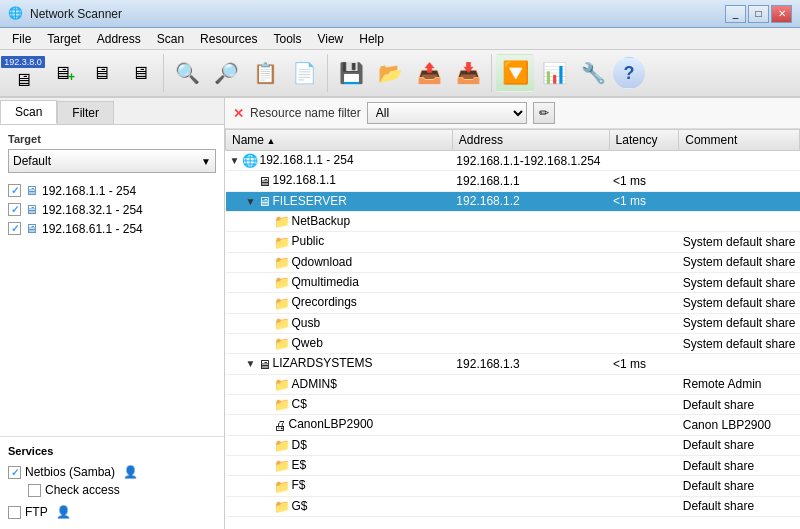 The height and width of the screenshot is (529, 800). Describe the element at coordinates (300, 465) in the screenshot. I see `node-name: E$` at that location.